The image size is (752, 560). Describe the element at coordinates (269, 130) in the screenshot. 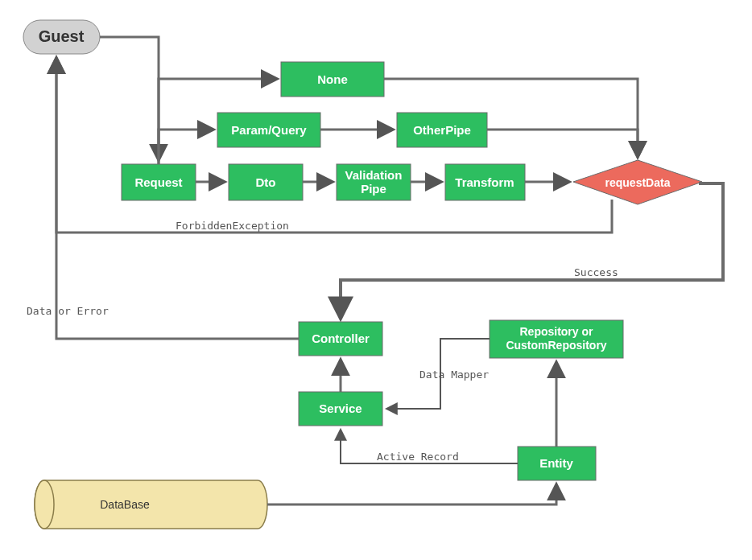

I see `node-param-query-label: Param/Query` at that location.